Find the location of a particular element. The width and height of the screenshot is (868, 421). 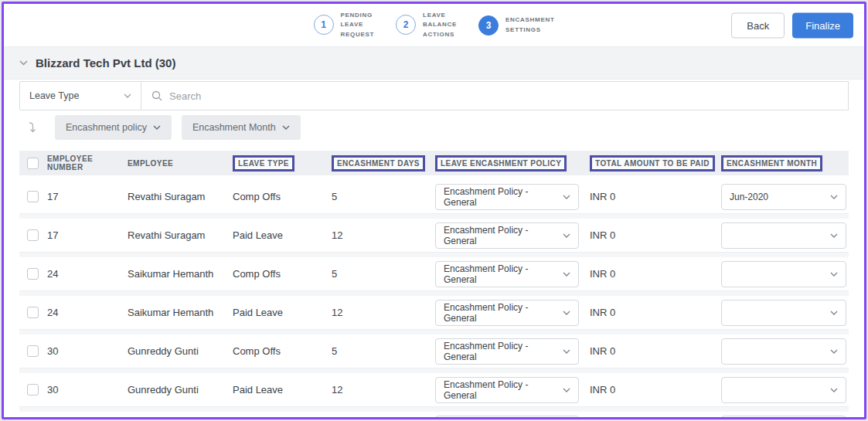

wizard-topbar: 1 PENDING LEAVE REQUEST 2 LEAVE BALANCE … is located at coordinates (434, 25).